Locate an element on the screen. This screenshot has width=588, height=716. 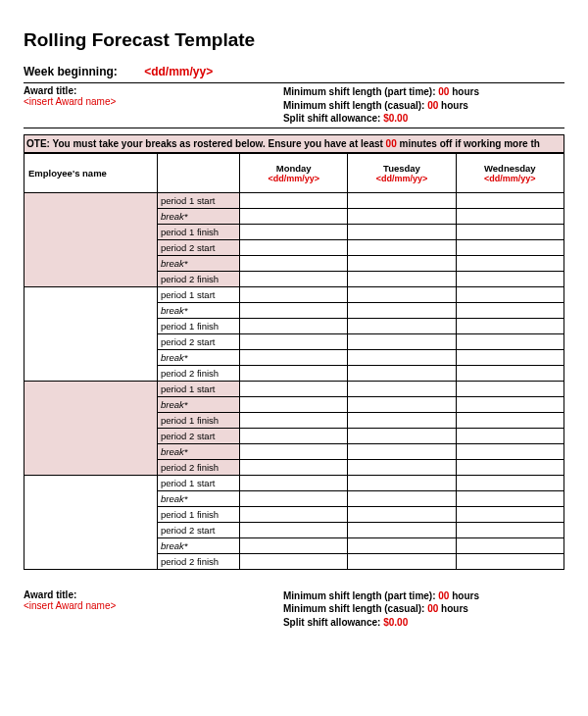
col-wednesday: Wednesday<dd/mm/yy> is located at coordinates (510, 173).